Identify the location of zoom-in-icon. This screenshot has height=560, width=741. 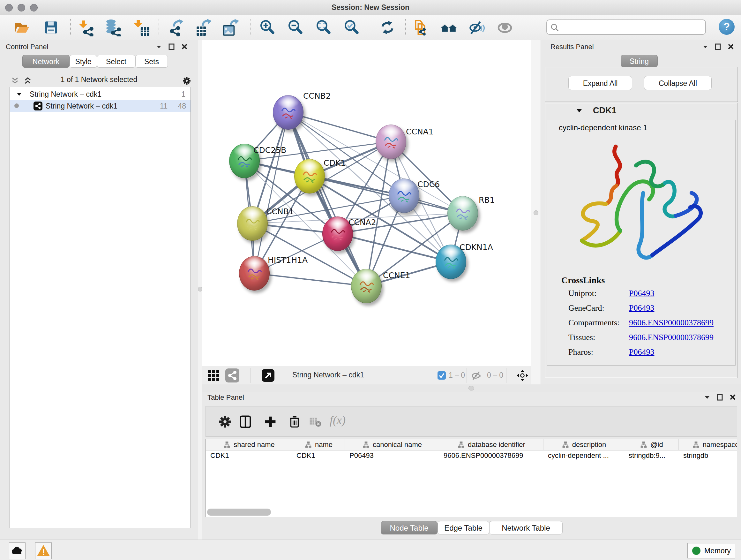
(267, 27).